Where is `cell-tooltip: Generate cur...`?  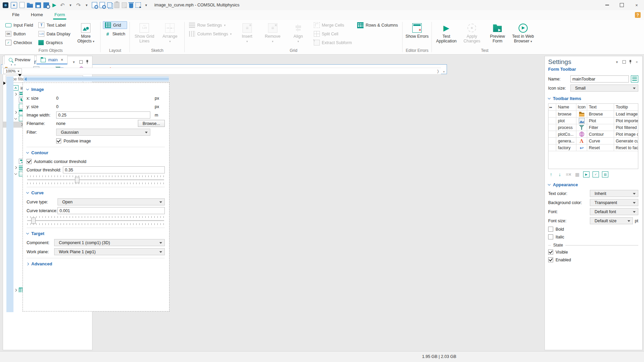
cell-tooltip: Generate cur... is located at coordinates (626, 141).